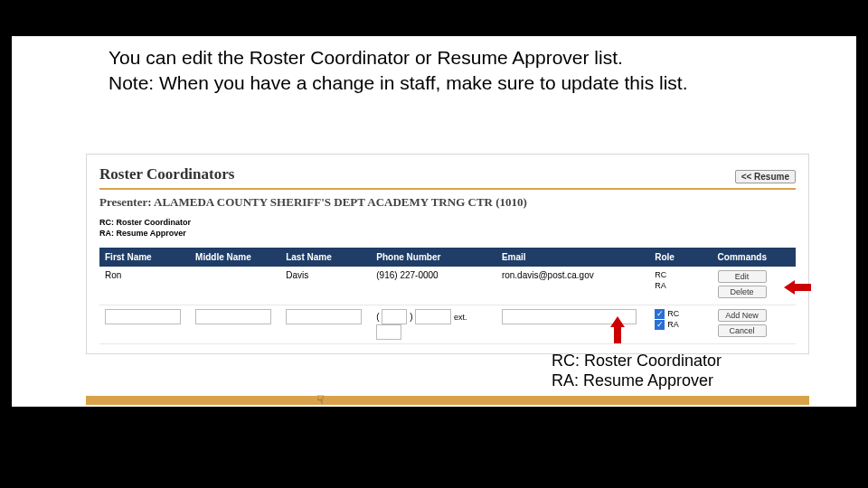  I want to click on resume-button: << Resume, so click(765, 177).